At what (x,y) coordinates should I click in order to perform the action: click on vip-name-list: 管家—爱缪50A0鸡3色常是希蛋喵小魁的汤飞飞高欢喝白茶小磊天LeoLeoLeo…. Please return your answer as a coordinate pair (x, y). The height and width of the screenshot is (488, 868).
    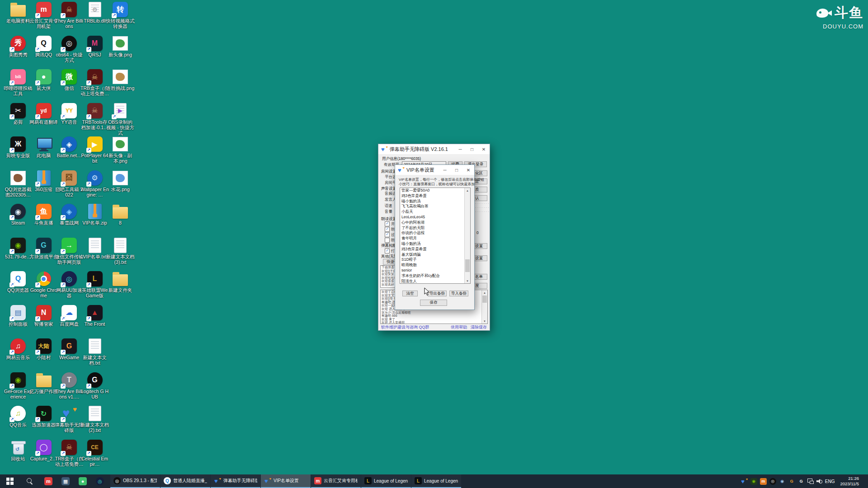
    Looking at the image, I should click on (435, 236).